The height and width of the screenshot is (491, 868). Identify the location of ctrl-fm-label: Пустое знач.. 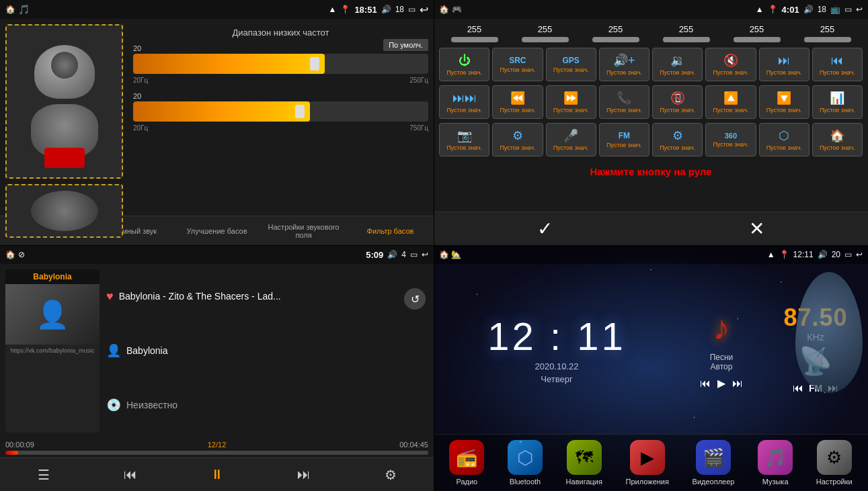
(624, 145).